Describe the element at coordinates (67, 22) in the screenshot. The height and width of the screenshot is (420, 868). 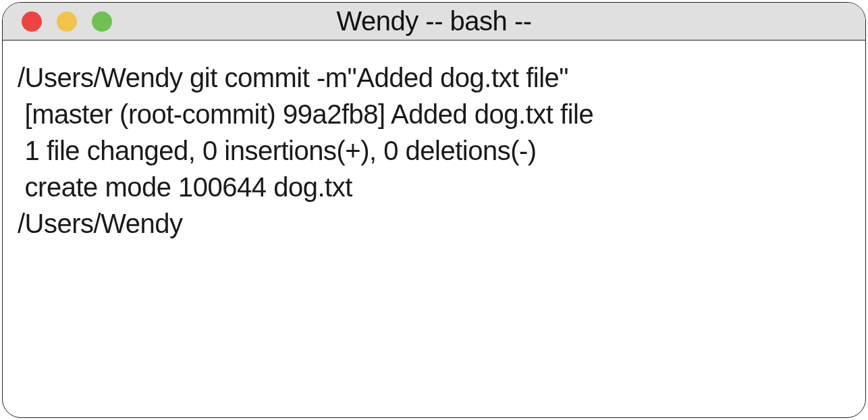
I see `minimize-icon` at that location.